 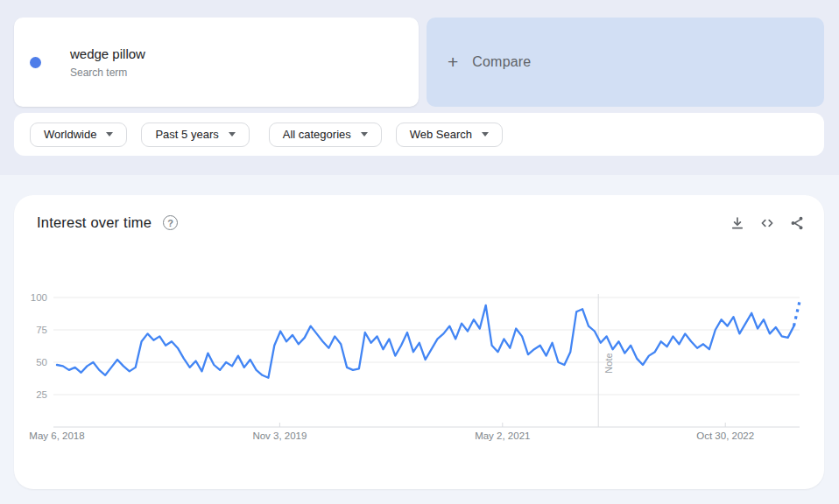 I want to click on compare-label: Compare, so click(x=501, y=62).